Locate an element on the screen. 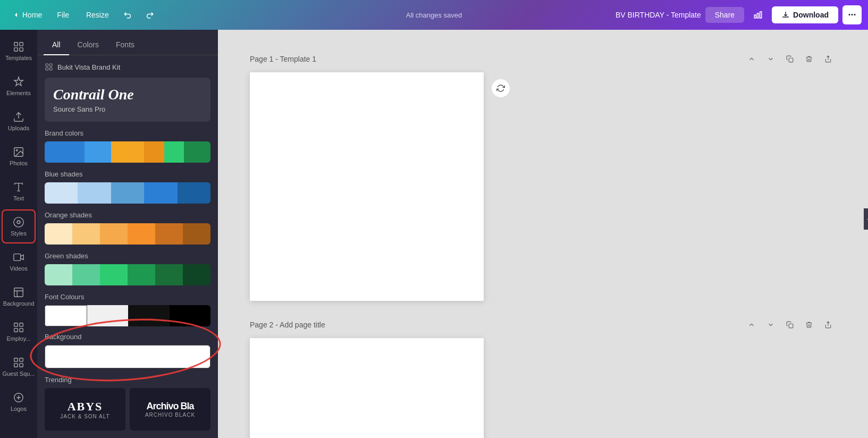 This screenshot has height=438, width=868. page-1-copy-button is located at coordinates (790, 59).